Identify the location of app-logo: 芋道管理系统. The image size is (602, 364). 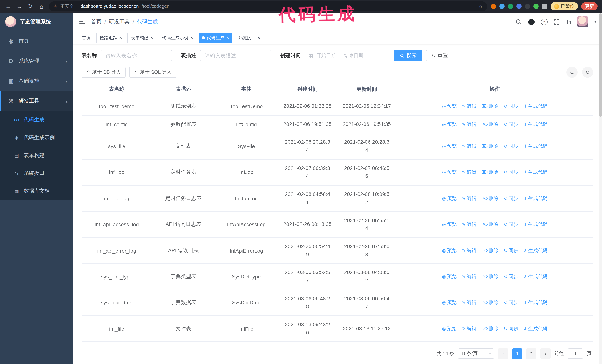
(36, 22).